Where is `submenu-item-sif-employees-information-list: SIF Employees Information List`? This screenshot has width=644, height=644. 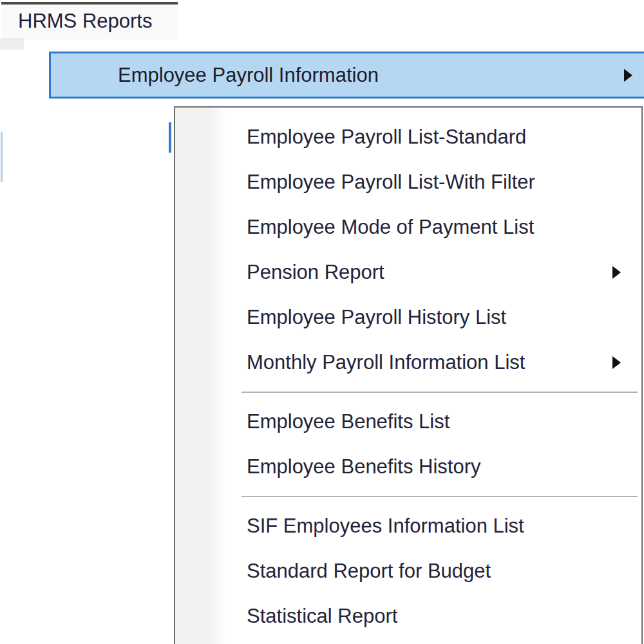 submenu-item-sif-employees-information-list: SIF Employees Information List is located at coordinates (408, 526).